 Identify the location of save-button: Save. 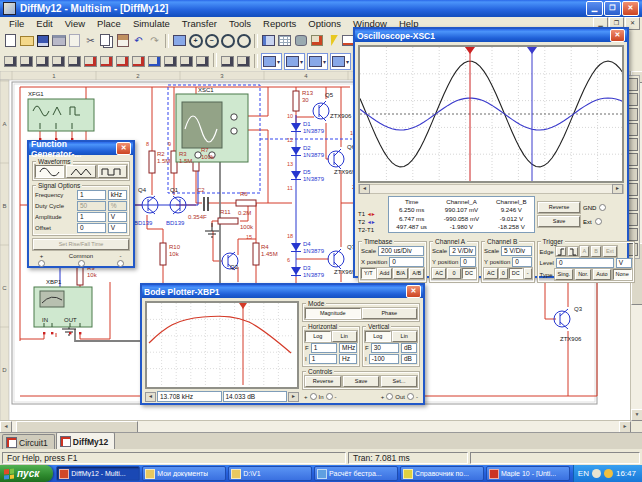
(559, 222).